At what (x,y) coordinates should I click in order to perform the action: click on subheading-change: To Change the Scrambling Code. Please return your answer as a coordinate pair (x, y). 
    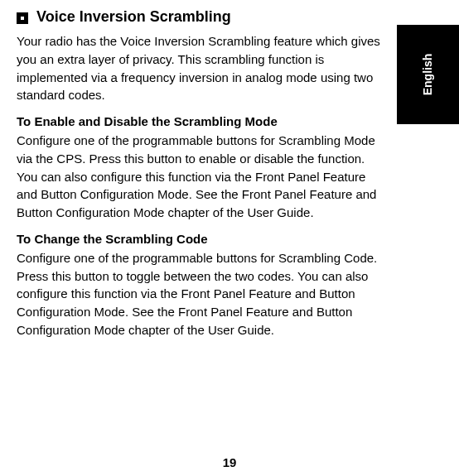
    Looking at the image, I should click on (199, 238).